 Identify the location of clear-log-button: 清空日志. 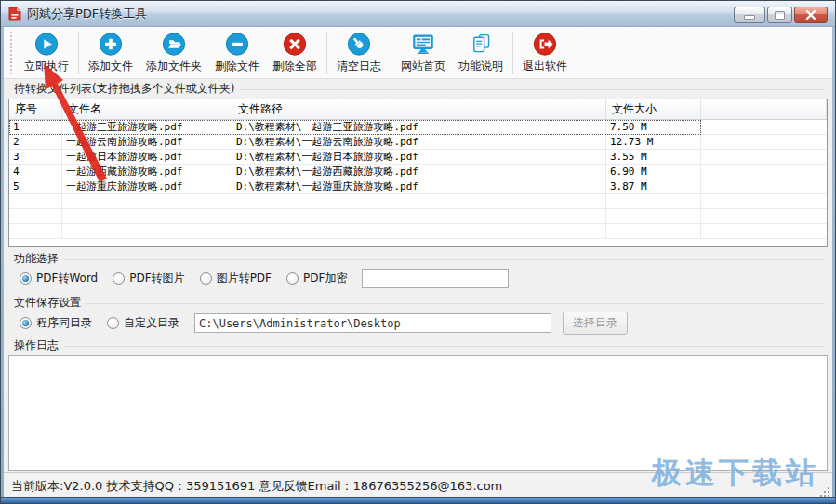
(359, 53).